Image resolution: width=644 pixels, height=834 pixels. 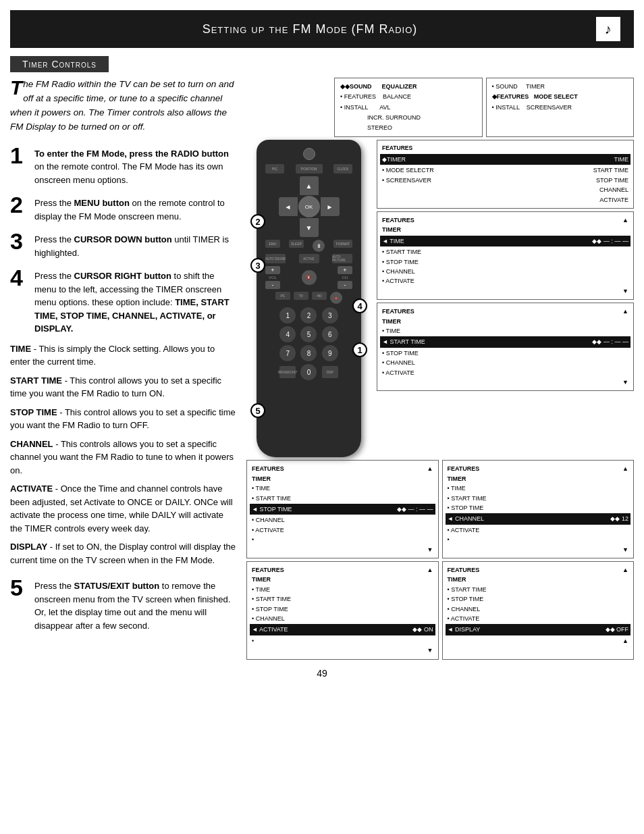 What do you see at coordinates (343, 509) in the screenshot?
I see `screen-box-4: FEATURES▲ TIMER • TIME • START TIME ◄ ST…` at bounding box center [343, 509].